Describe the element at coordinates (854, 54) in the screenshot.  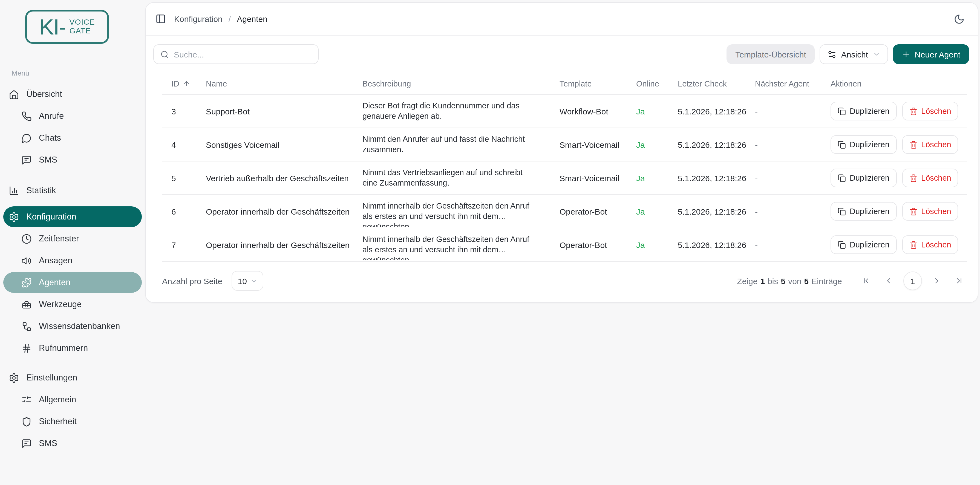
I see `view-button: Ansicht` at that location.